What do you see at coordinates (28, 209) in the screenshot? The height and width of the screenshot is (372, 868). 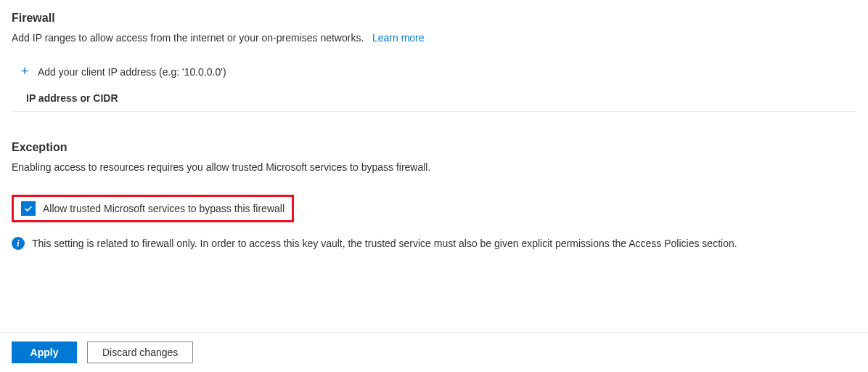 I see `checkmark-icon` at bounding box center [28, 209].